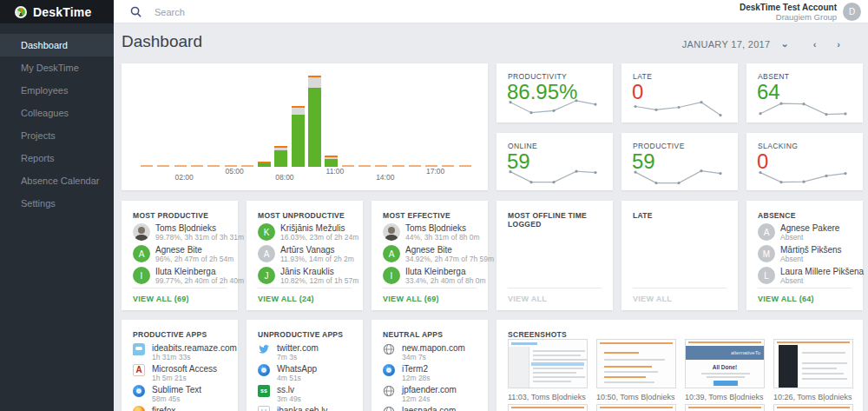 The image size is (868, 411). I want to click on app-name: jpfaender.com, so click(429, 389).